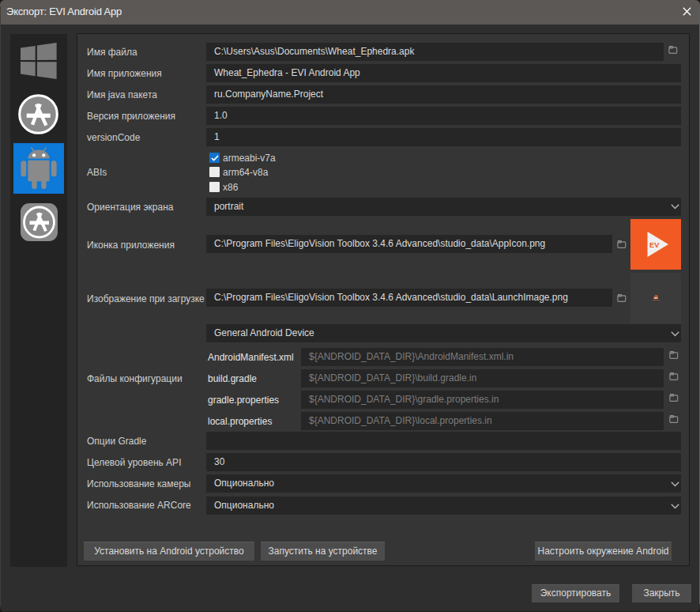 The height and width of the screenshot is (612, 700). Describe the element at coordinates (654, 245) in the screenshot. I see `svg-text: EV` at that location.